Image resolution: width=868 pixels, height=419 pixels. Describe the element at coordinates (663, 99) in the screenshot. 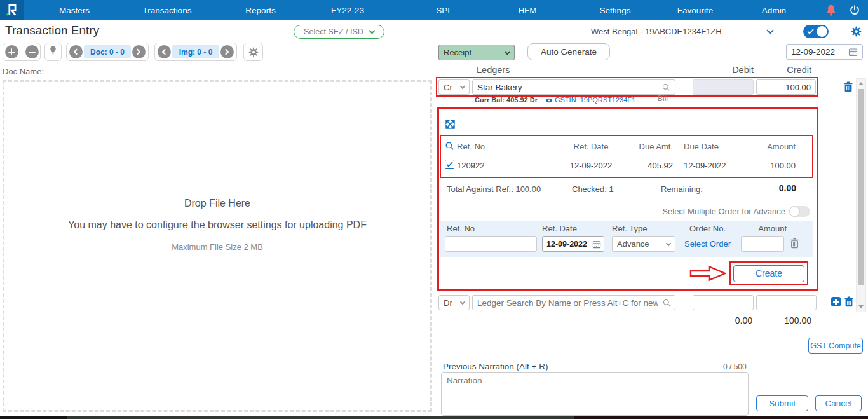

I see `bill-label: Bill` at that location.